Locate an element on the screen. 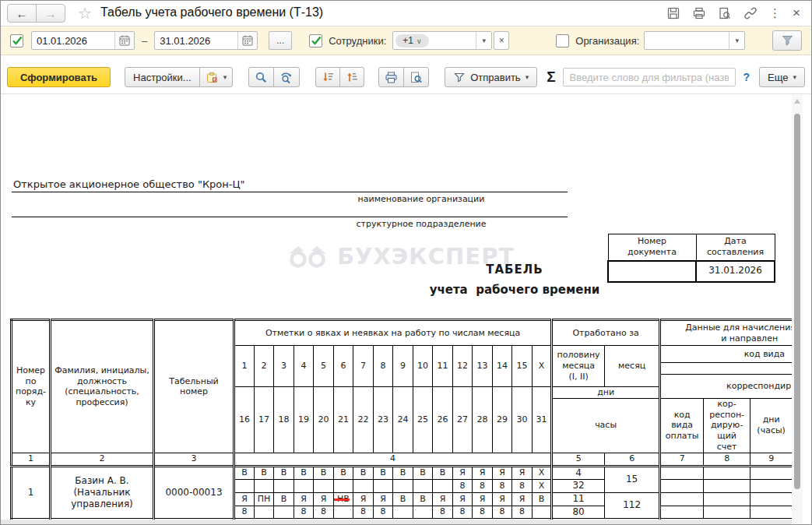  doc-title-line2: учета рабочего времени is located at coordinates (515, 290).